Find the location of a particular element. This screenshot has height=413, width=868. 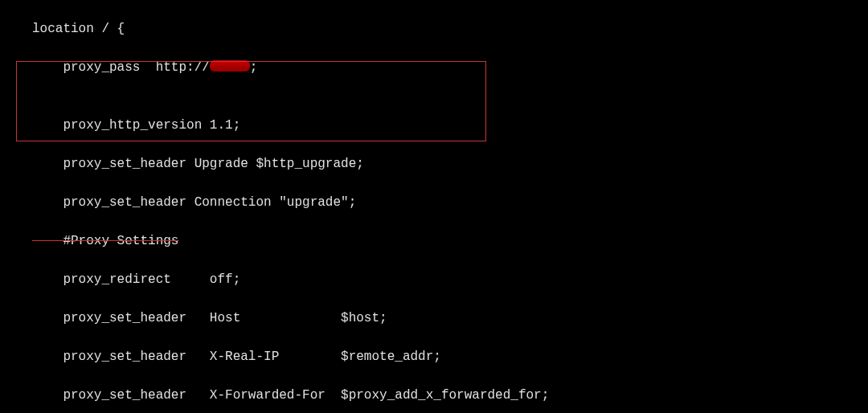

redacted-hostname is located at coordinates (230, 66).